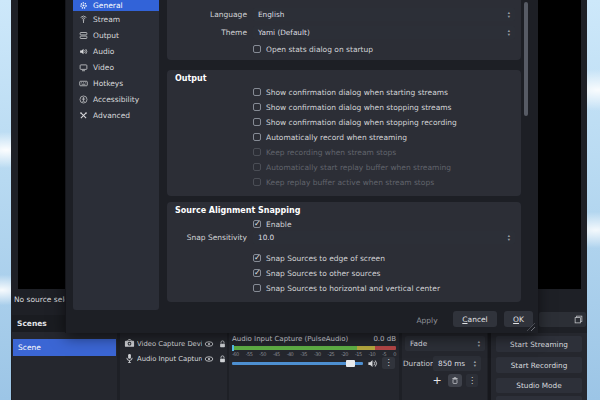 The image size is (600, 400). I want to click on ok-button: OK, so click(518, 319).